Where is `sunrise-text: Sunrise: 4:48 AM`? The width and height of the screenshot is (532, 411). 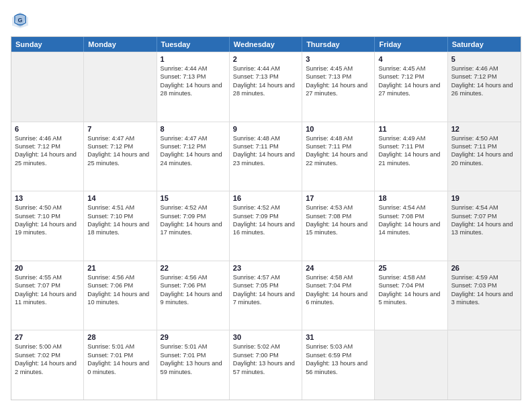 sunrise-text: Sunrise: 4:48 AM is located at coordinates (266, 138).